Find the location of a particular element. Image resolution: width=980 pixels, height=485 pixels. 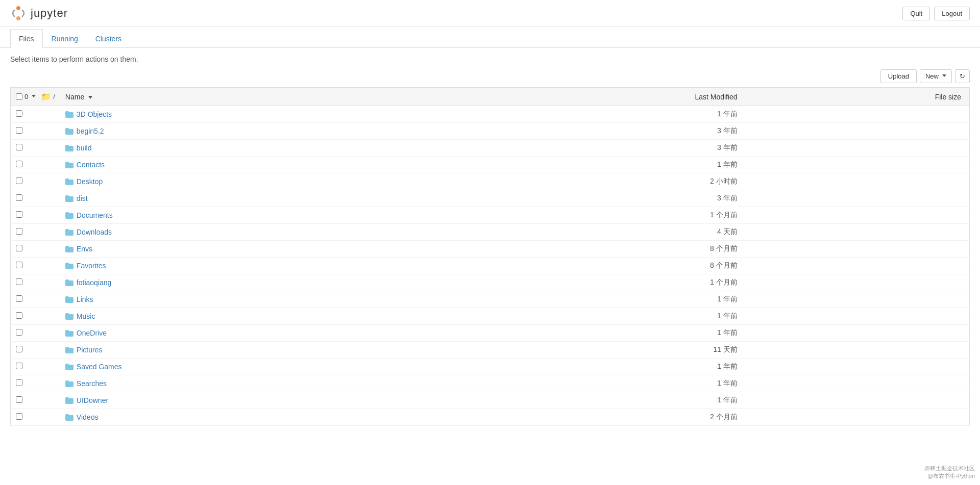

table-row: Searches 1 年前 is located at coordinates (490, 384).